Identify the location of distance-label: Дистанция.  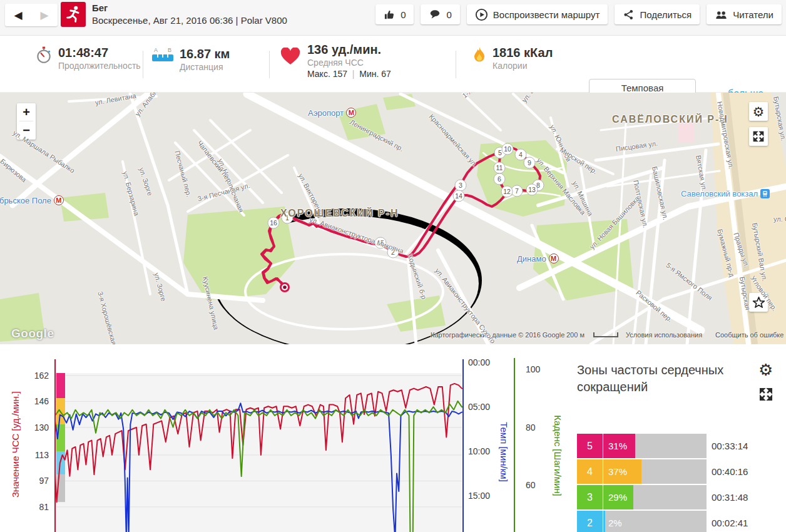
(205, 67).